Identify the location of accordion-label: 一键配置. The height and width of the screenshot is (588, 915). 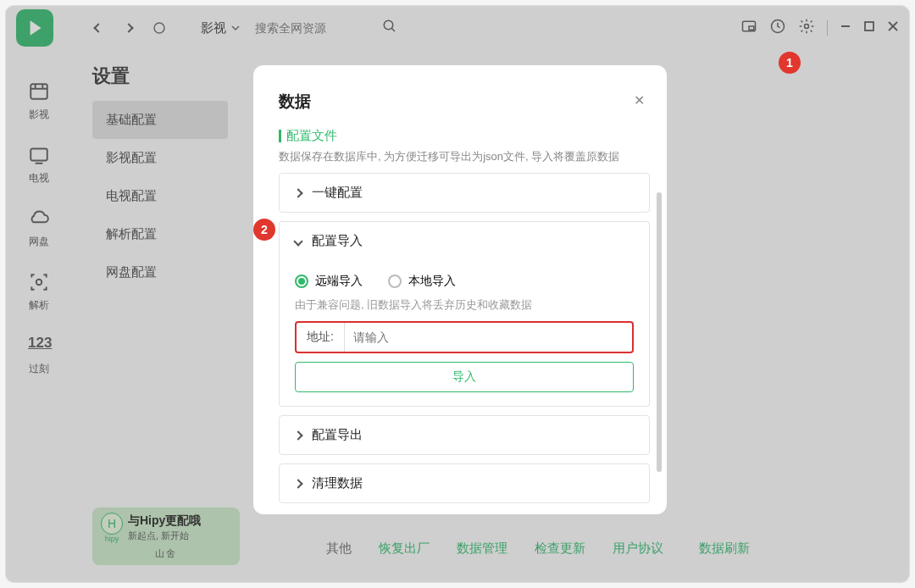
(337, 193).